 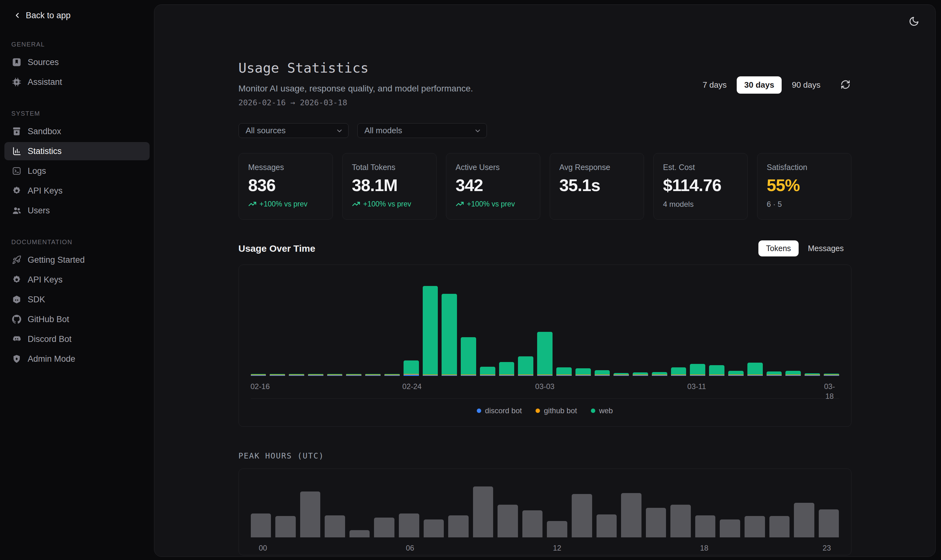 I want to click on stat-card-messages: Messages836+100% vs prev, so click(x=286, y=186).